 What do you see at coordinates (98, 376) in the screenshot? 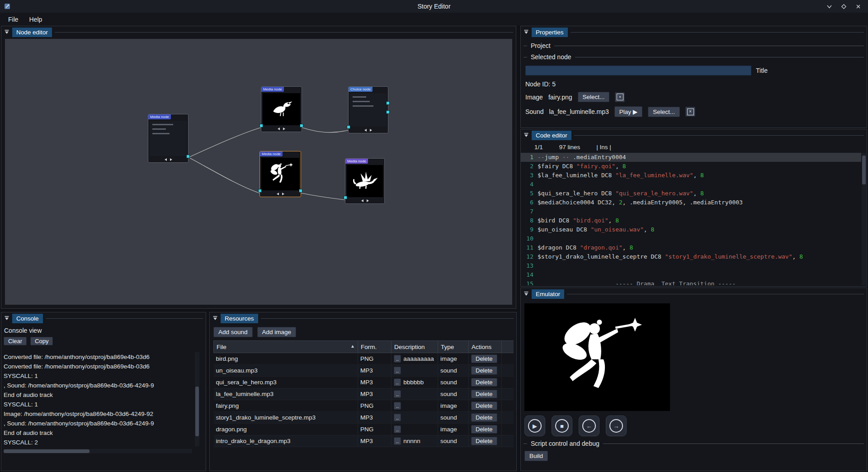
I see `console-log-line: SYSCALL: 1` at bounding box center [98, 376].